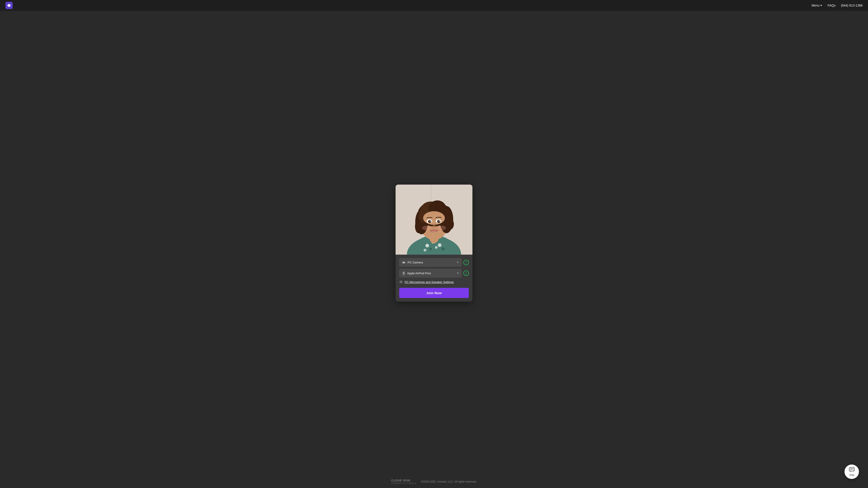 The width and height of the screenshot is (868, 488). I want to click on settings-row: PC Microphone and Speaker Settings, so click(434, 282).